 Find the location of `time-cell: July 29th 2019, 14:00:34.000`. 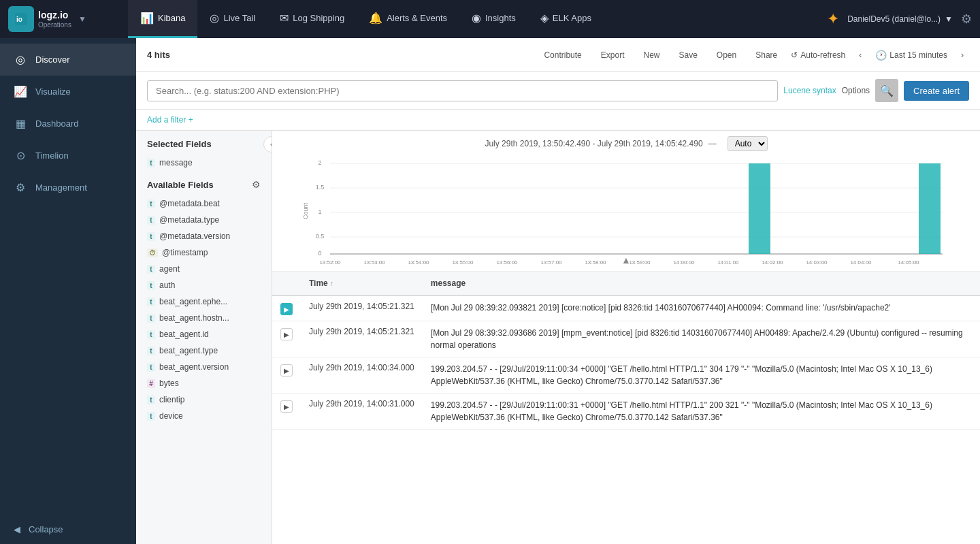

time-cell: July 29th 2019, 14:00:34.000 is located at coordinates (362, 376).